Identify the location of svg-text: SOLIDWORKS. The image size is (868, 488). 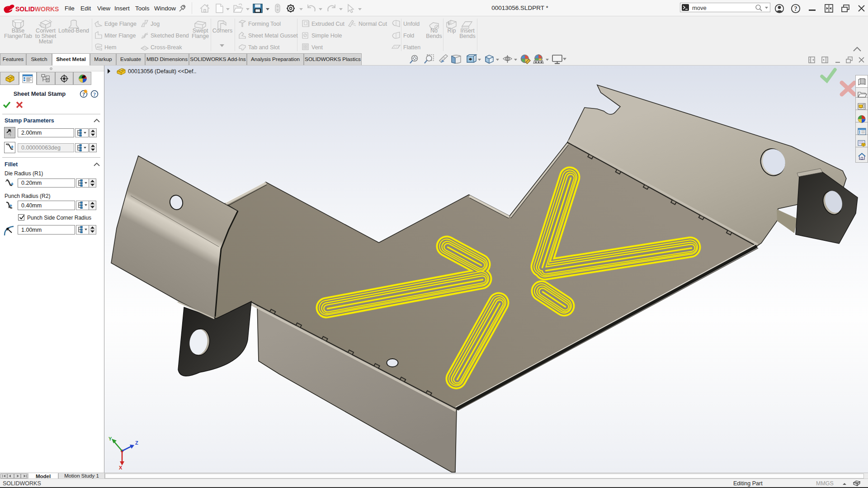
(37, 9).